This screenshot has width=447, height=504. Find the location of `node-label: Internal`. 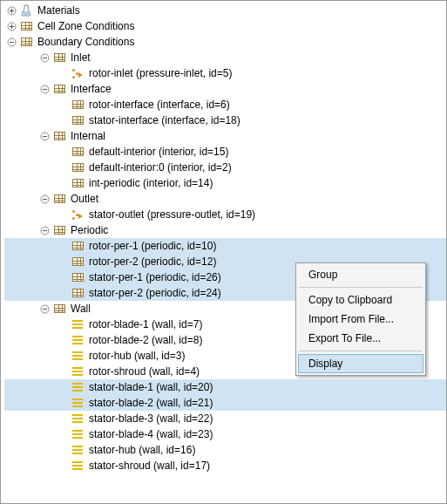

node-label: Internal is located at coordinates (87, 136).